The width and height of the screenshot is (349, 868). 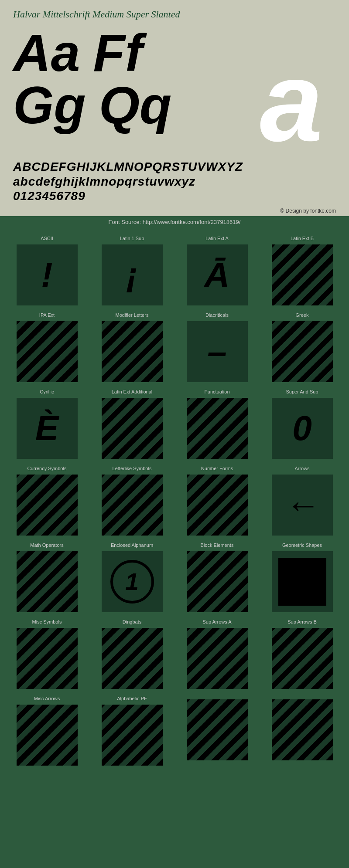 I want to click on glyph-label: Punctuation, so click(x=217, y=392).